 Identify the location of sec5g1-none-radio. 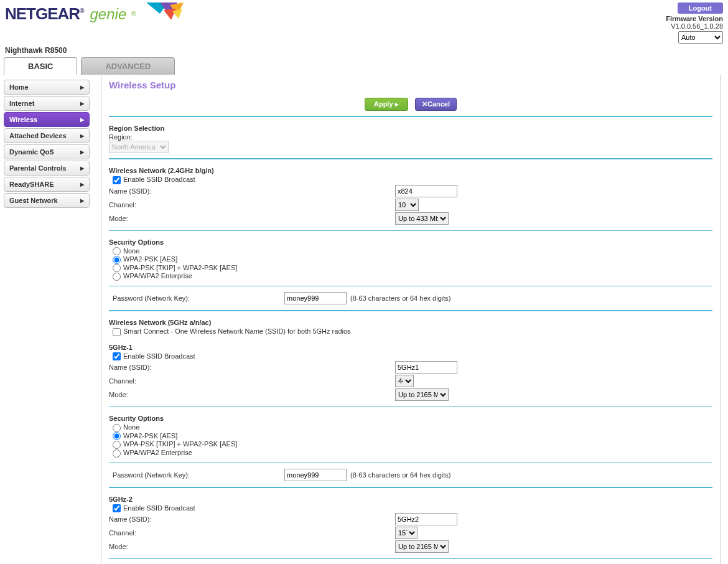
(117, 428).